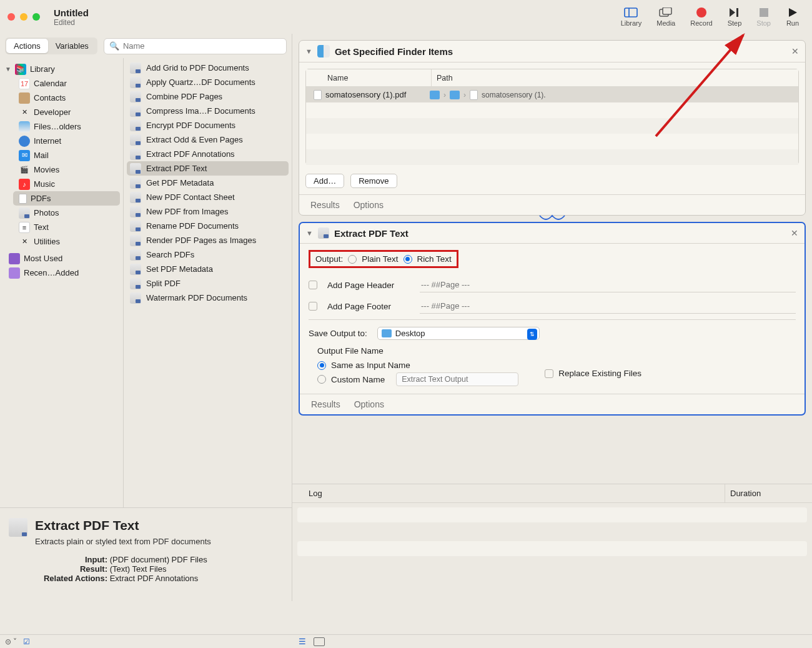  I want to click on lib-most-used: Most Used, so click(61, 259).